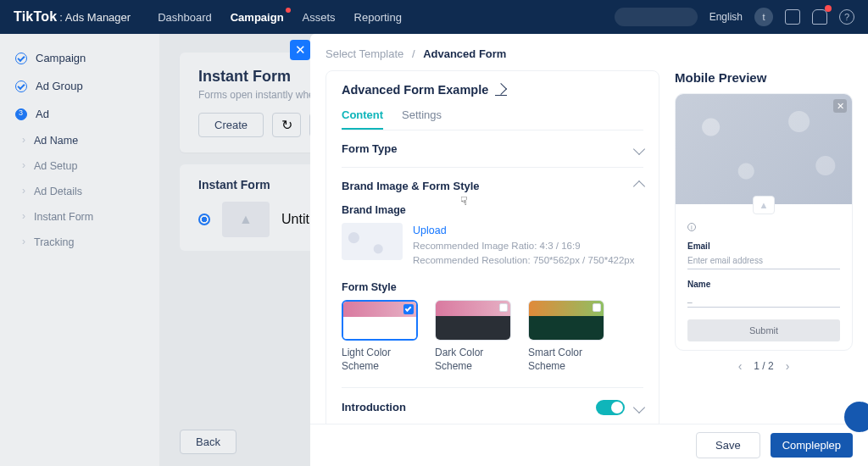 This screenshot has width=868, height=466. I want to click on substep-instant-form: Instant Form, so click(80, 217).